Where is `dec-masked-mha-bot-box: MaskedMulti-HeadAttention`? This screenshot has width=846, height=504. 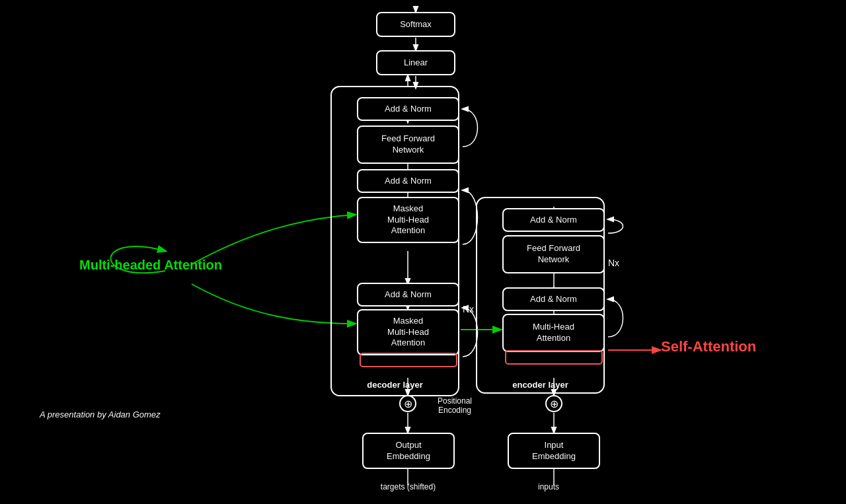
dec-masked-mha-bot-box: MaskedMulti-HeadAttention is located at coordinates (408, 332).